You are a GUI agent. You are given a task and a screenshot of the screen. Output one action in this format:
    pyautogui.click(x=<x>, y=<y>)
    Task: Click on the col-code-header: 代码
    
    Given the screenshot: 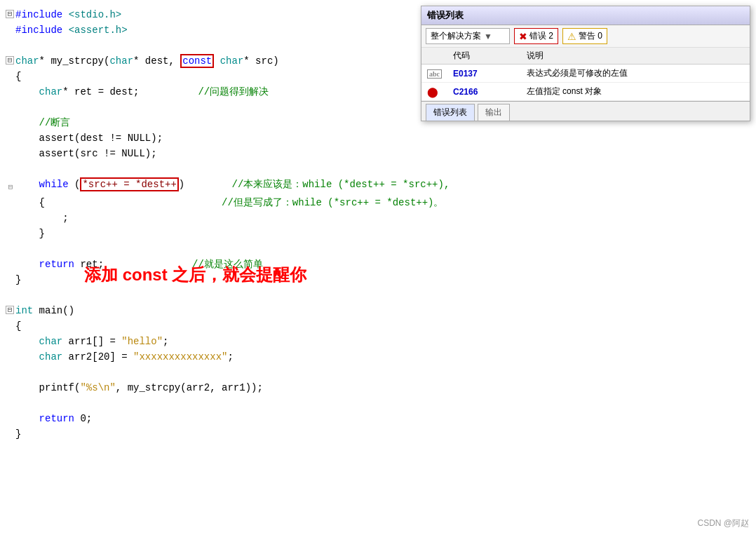 What is the action you would take?
    pyautogui.click(x=484, y=56)
    